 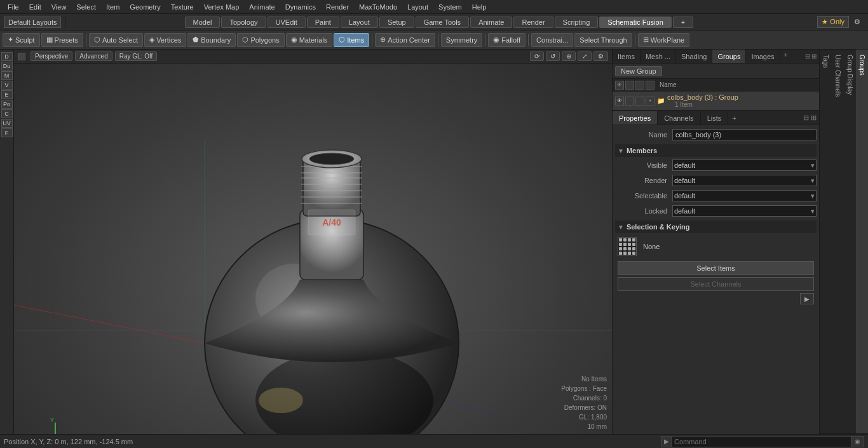 What do you see at coordinates (378, 7) in the screenshot?
I see `menu-maxtomodo: MaxToModo` at bounding box center [378, 7].